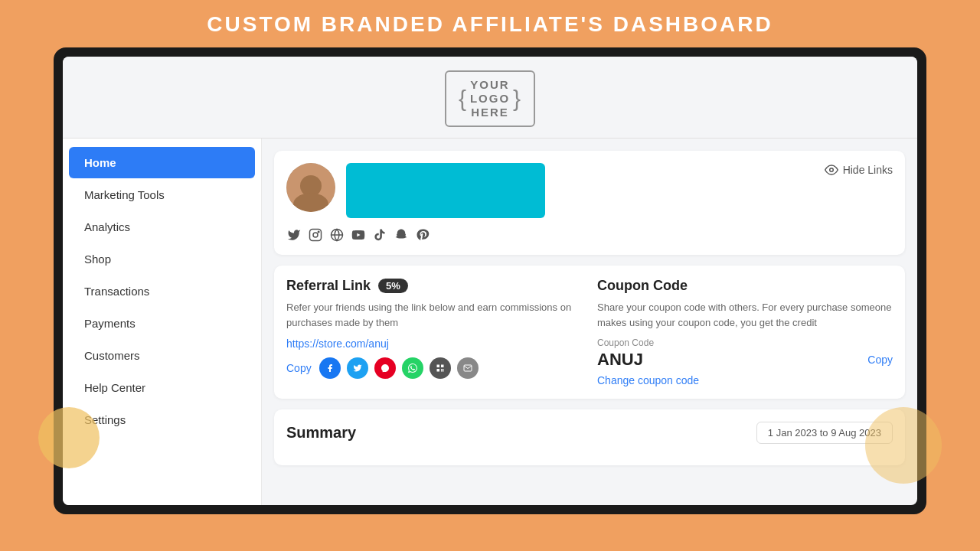 Image resolution: width=980 pixels, height=551 pixels. Describe the element at coordinates (745, 343) in the screenshot. I see `coupon-label: Coupon Code` at that location.